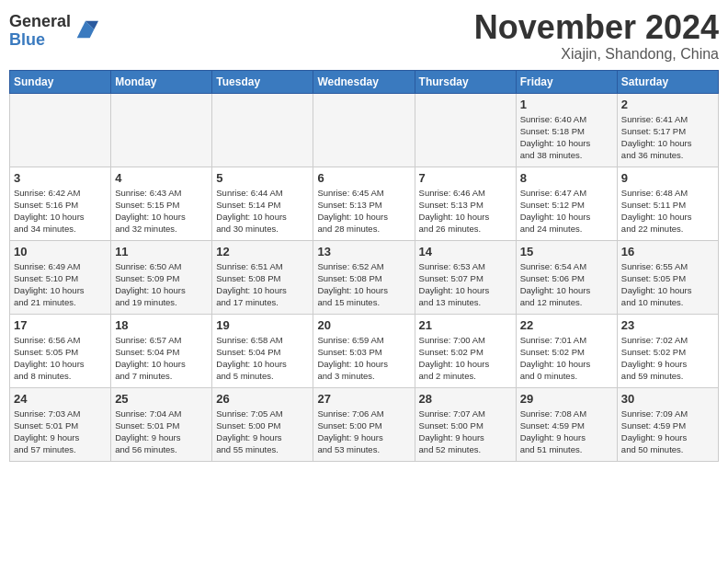 The width and height of the screenshot is (728, 563). Describe the element at coordinates (566, 326) in the screenshot. I see `day-number: 22` at that location.